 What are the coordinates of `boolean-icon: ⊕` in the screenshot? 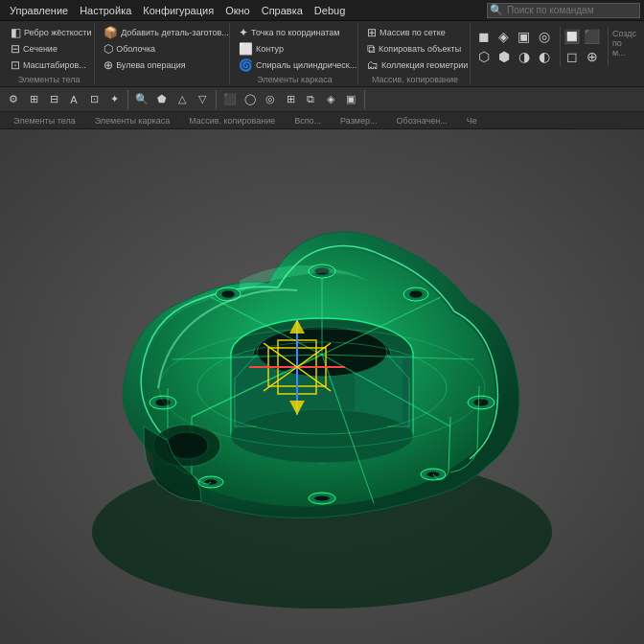 It's located at (108, 65).